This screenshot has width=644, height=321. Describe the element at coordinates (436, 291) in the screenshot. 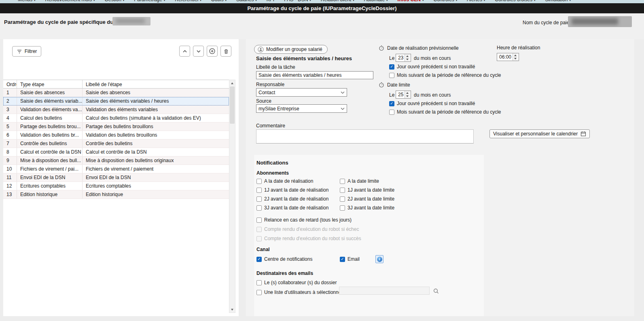

I see `search-icon` at that location.